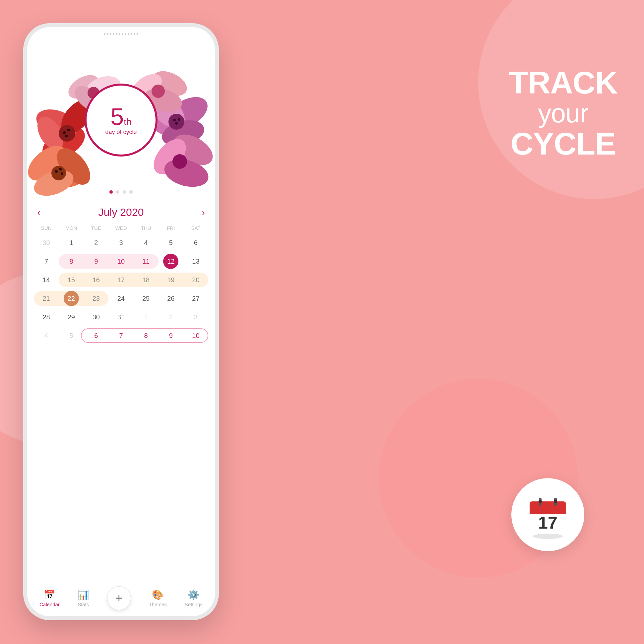 The height and width of the screenshot is (644, 644). Describe the element at coordinates (83, 605) in the screenshot. I see `stats-nav-label: Stats` at that location.